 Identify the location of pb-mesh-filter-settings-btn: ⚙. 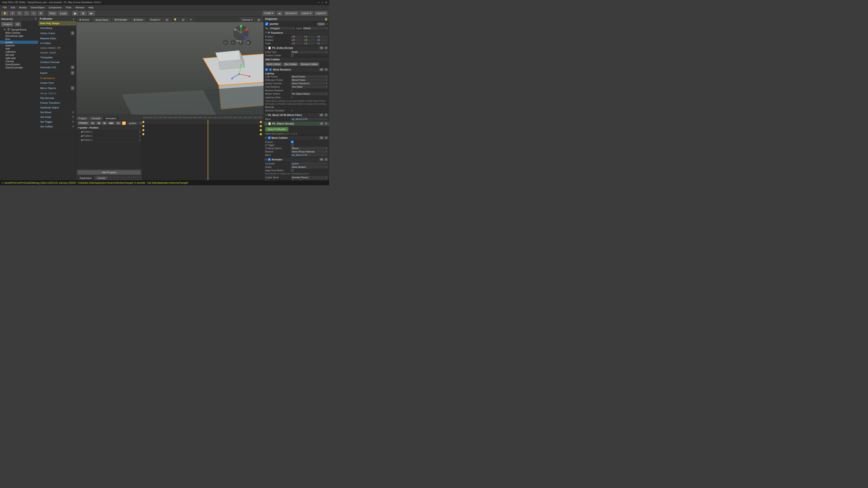
(321, 115).